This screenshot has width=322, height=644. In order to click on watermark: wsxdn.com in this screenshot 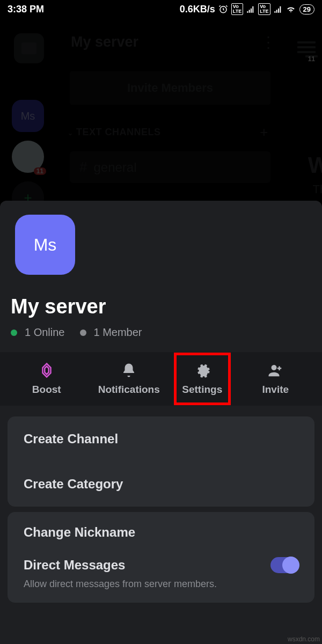, I will do `click(304, 639)`.